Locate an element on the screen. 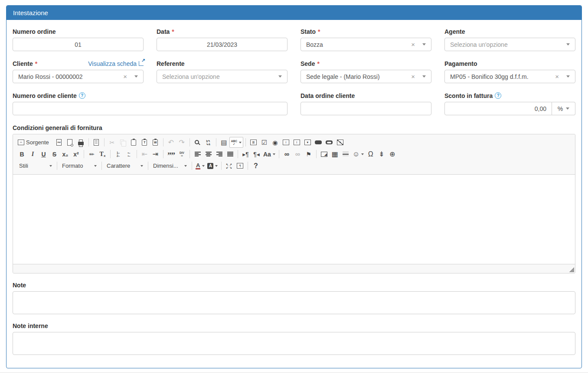  numero-ordine-input is located at coordinates (78, 44).